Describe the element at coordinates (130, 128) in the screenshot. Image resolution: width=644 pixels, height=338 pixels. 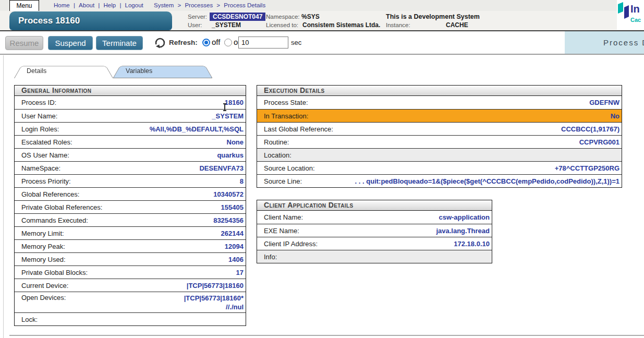
I see `table-row: Login Roles:%All,%DB_%DEFAULT,%SQL` at that location.